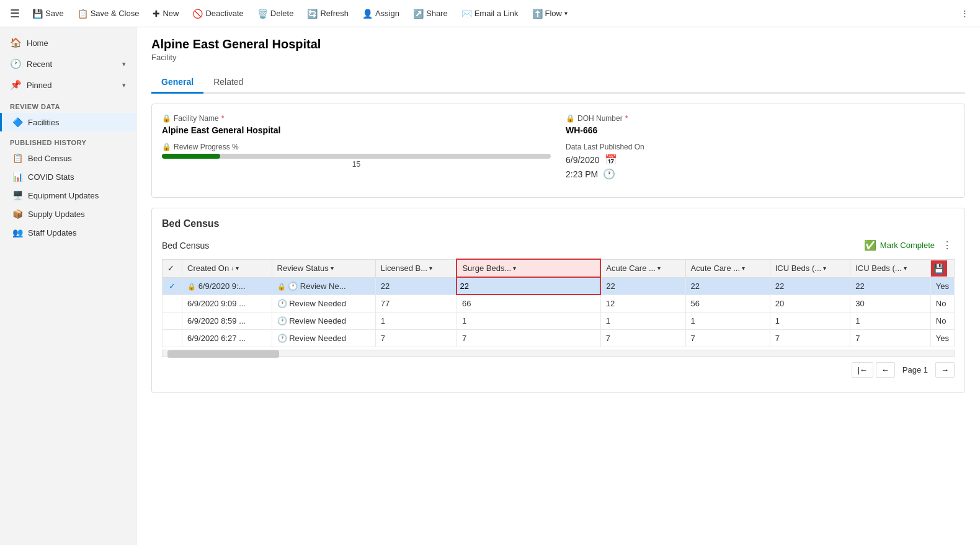  I want to click on row-acute-care-1: 22, so click(643, 286).